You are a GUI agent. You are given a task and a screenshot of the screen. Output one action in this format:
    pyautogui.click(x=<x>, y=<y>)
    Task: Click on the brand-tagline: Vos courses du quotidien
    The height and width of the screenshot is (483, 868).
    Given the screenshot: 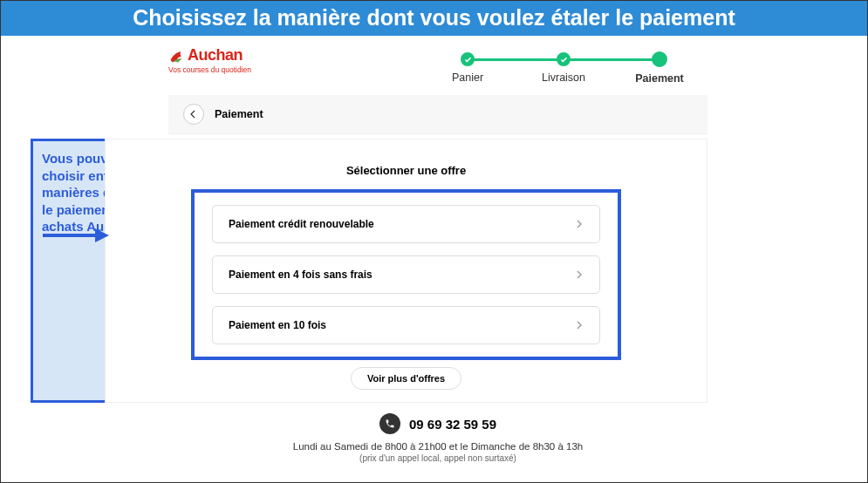 What is the action you would take?
    pyautogui.click(x=209, y=70)
    